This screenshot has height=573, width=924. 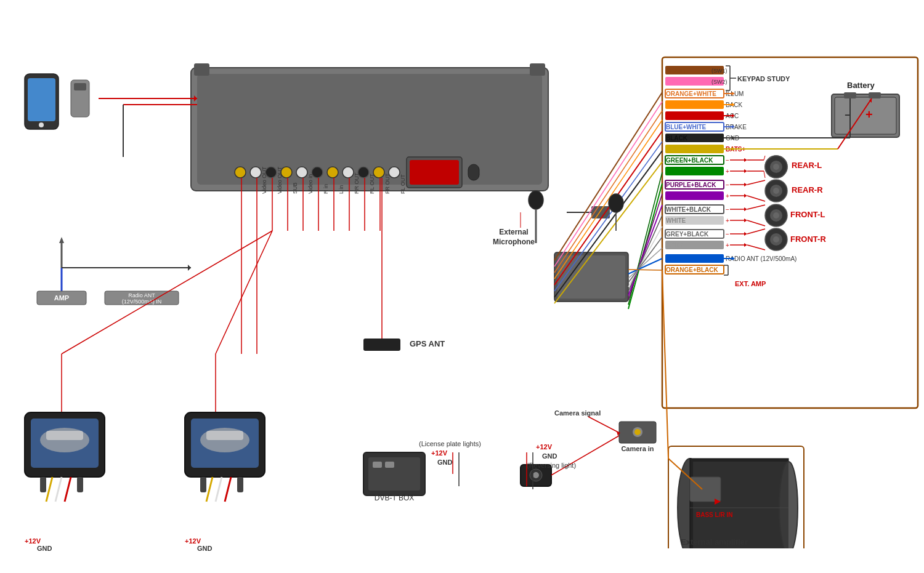 I want to click on svg-text: FRONT-L, so click(x=808, y=214).